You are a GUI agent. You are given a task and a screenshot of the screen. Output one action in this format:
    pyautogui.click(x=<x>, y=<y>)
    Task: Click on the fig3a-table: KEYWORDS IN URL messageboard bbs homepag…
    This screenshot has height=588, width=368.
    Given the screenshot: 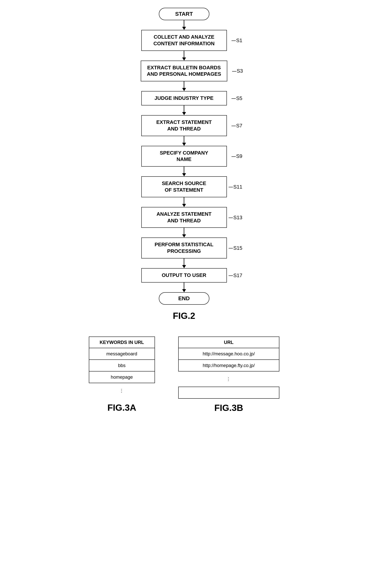 What is the action you would take?
    pyautogui.click(x=122, y=368)
    